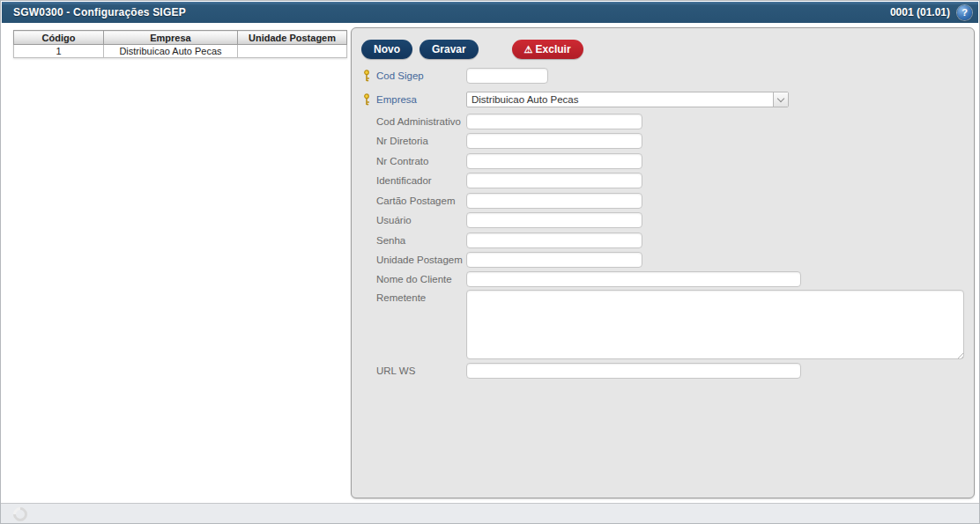 The width and height of the screenshot is (980, 524). I want to click on remetente-label: Remetente, so click(420, 298).